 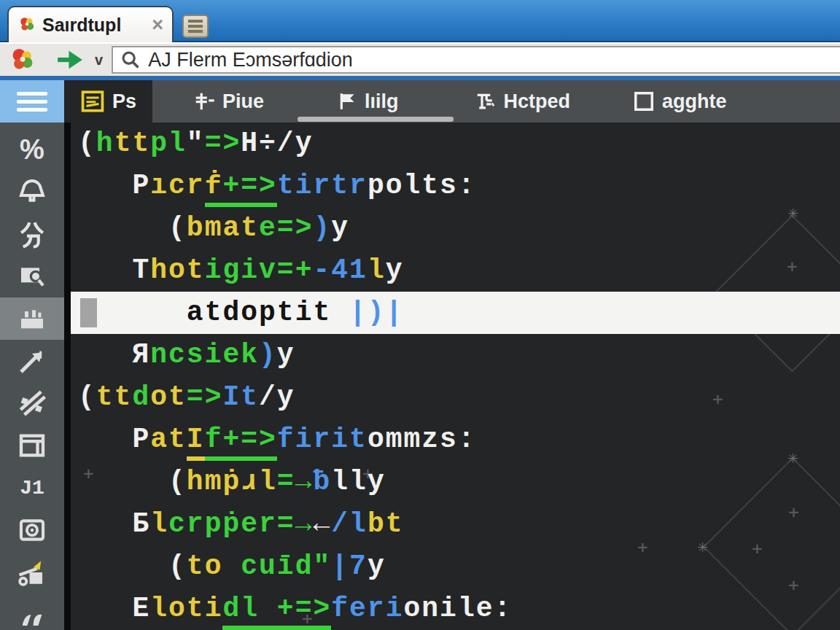 What do you see at coordinates (349, 525) in the screenshot?
I see `code-token: /l` at bounding box center [349, 525].